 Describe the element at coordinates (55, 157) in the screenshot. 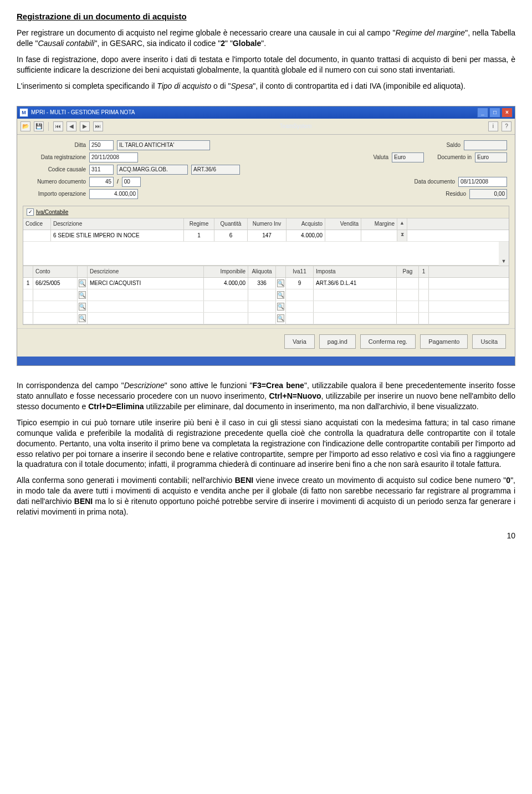

I see `data-reg-label: Data registrazione` at that location.